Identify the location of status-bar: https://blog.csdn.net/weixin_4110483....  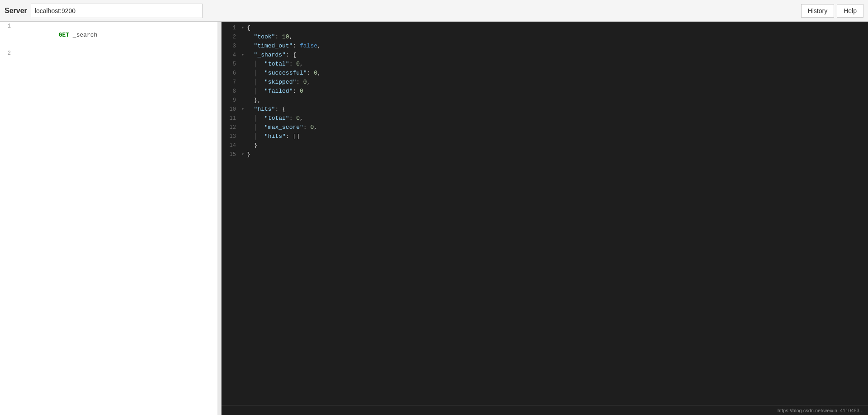
(545, 410).